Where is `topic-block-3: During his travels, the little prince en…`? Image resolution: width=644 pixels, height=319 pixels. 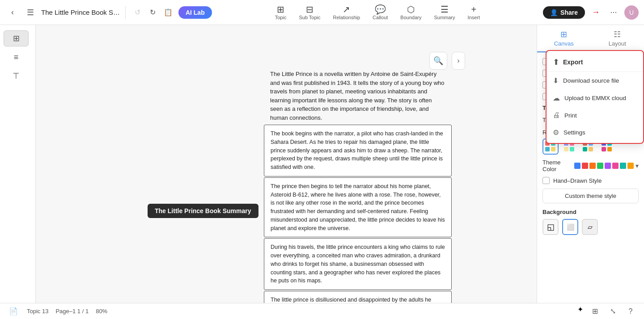
topic-block-3: During his travels, the little prince en… is located at coordinates (358, 264).